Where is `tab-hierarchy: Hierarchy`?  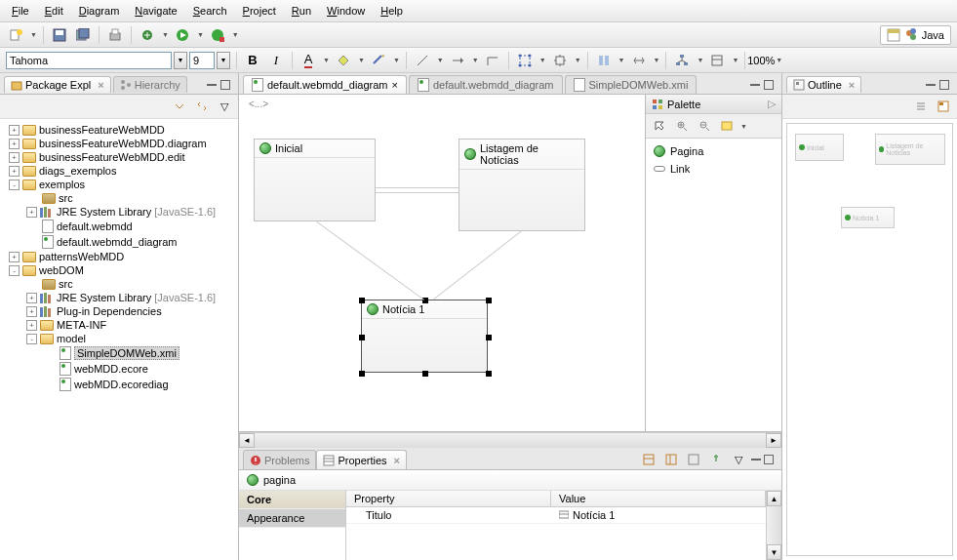
tab-hierarchy: Hierarchy is located at coordinates (150, 84).